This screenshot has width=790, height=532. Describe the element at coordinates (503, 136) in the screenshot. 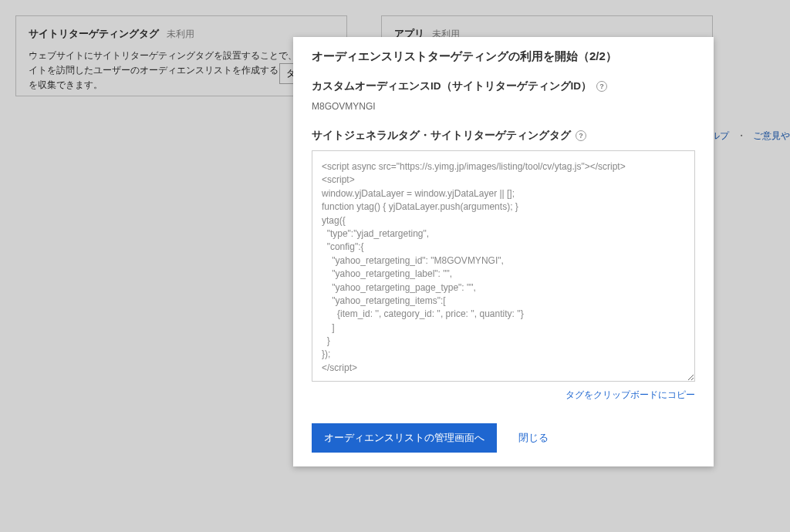

I see `site-tag-label: サイトジェネラルタグ・サイトリターゲティングタグ ?` at that location.